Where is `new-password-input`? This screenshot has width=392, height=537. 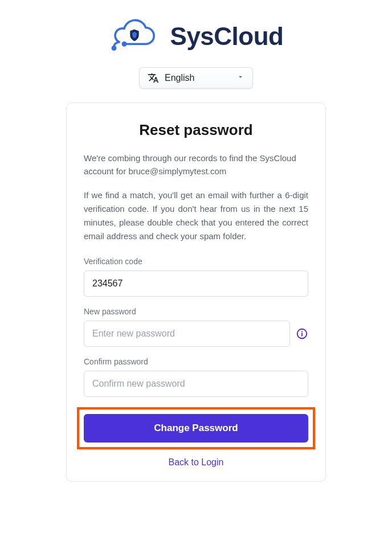
new-password-input is located at coordinates (187, 334).